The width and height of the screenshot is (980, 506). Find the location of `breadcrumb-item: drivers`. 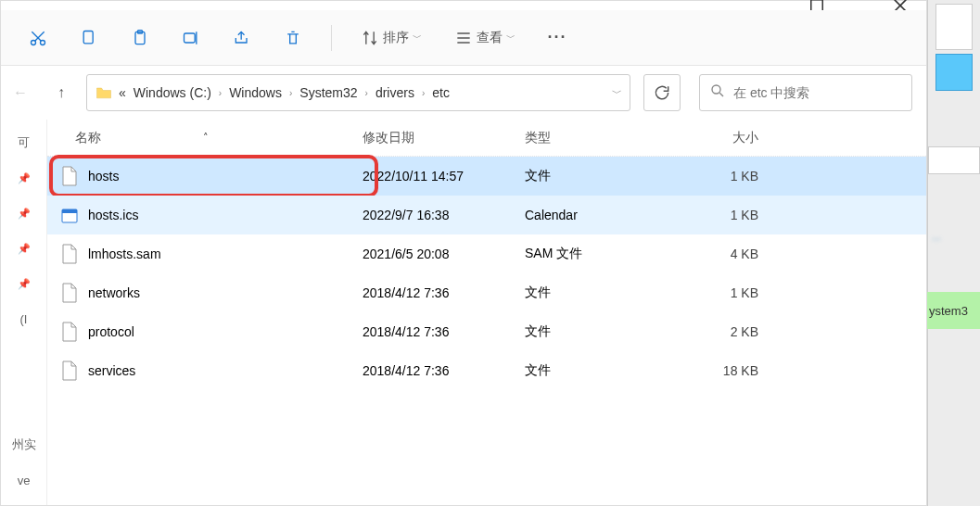

breadcrumb-item: drivers is located at coordinates (395, 93).